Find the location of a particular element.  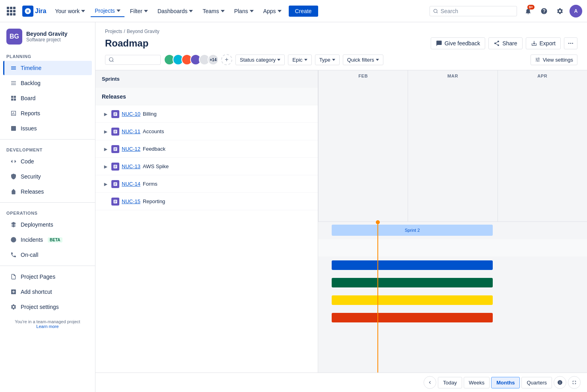

export-icon is located at coordinates (534, 43).